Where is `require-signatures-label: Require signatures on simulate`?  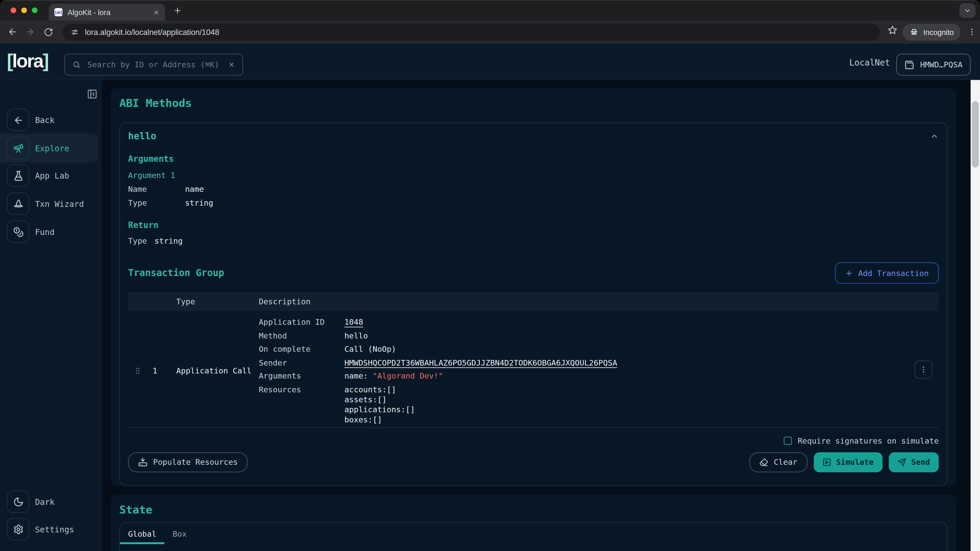
require-signatures-label: Require signatures on simulate is located at coordinates (868, 440).